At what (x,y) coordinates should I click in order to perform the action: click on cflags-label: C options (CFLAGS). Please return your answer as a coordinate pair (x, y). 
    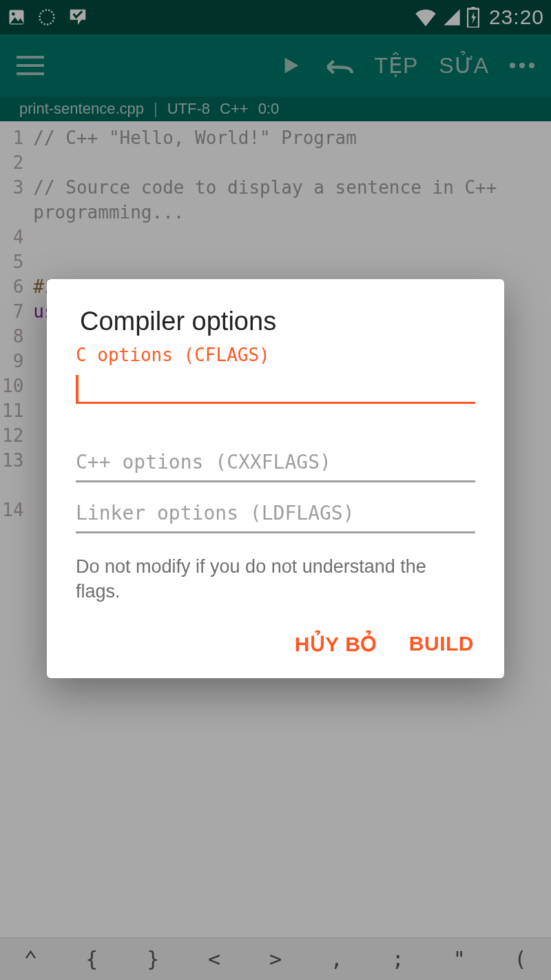
    Looking at the image, I should click on (276, 355).